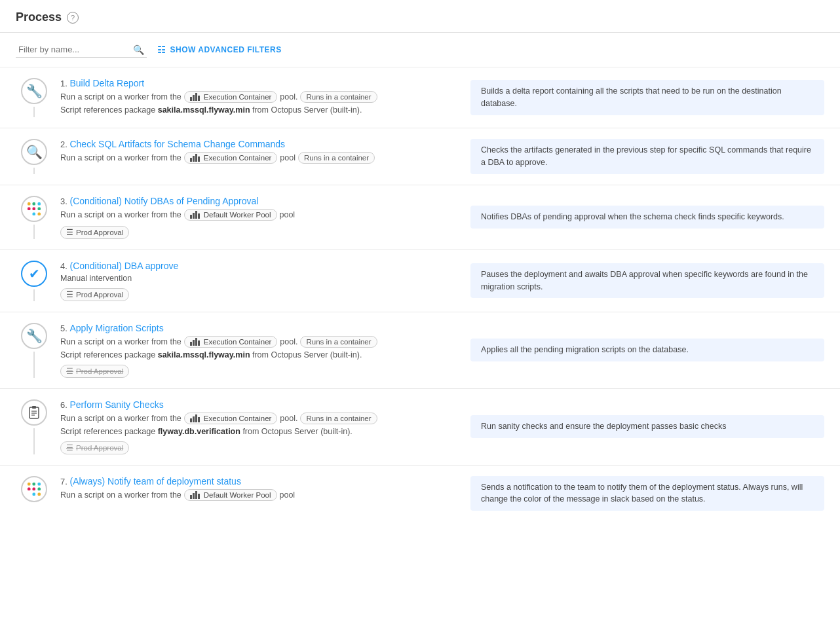 Image resolution: width=840 pixels, height=643 pixels. I want to click on step-content: 4. (Conditional) DBA approve Manual inte…, so click(258, 281).